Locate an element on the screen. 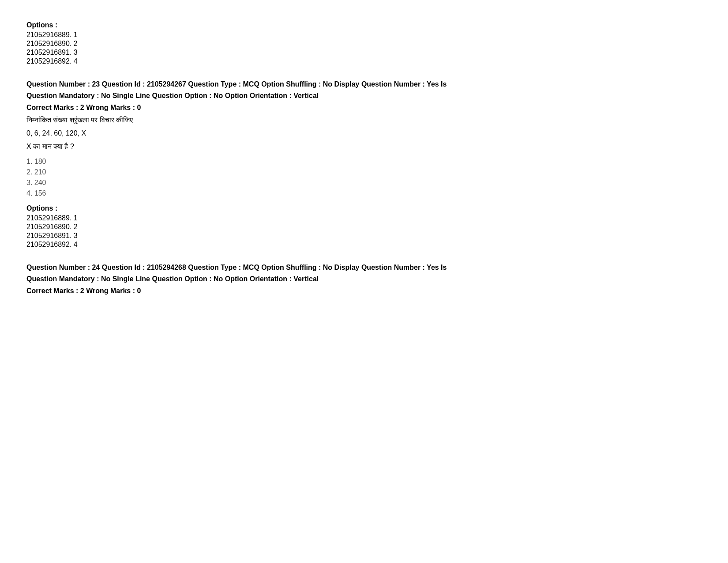 The image size is (728, 563). top-option-1-id: 21052916889. 1 is located at coordinates (52, 34).